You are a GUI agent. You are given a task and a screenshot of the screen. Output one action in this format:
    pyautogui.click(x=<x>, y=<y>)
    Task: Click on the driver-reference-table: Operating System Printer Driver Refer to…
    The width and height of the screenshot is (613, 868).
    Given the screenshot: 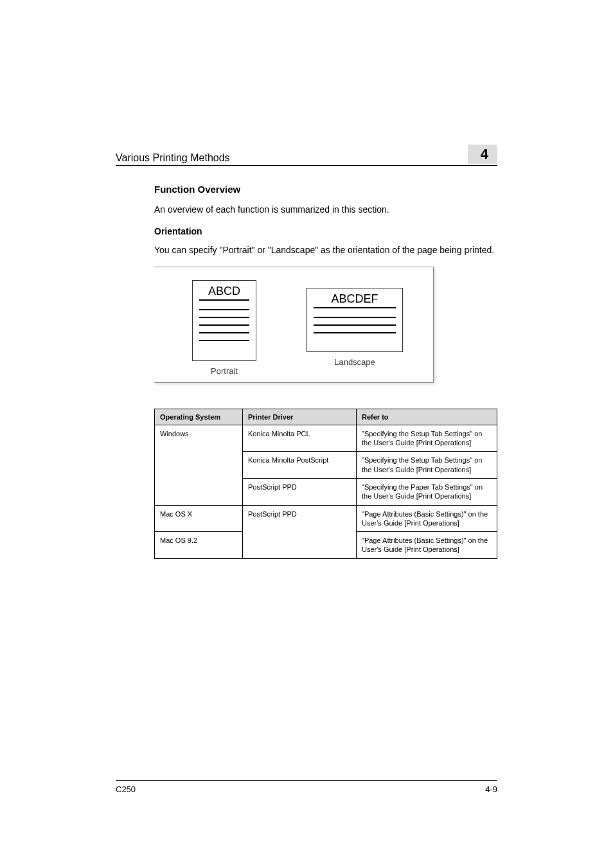 What is the action you would take?
    pyautogui.click(x=326, y=484)
    